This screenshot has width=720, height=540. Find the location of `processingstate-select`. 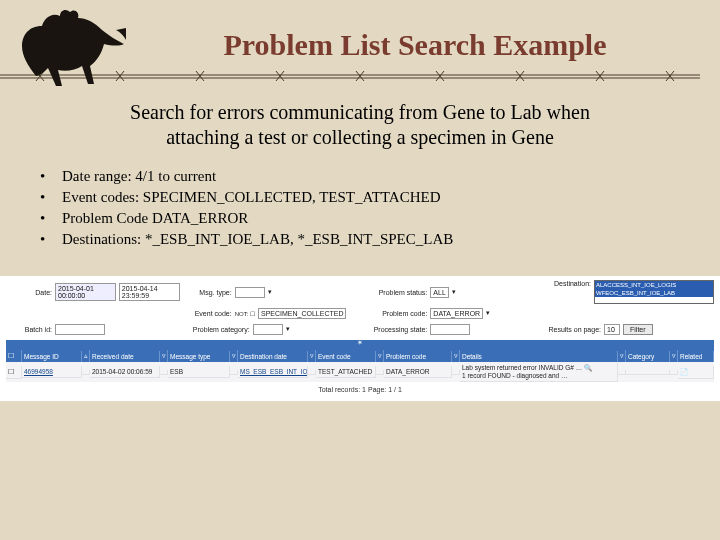

processingstate-select is located at coordinates (450, 330).